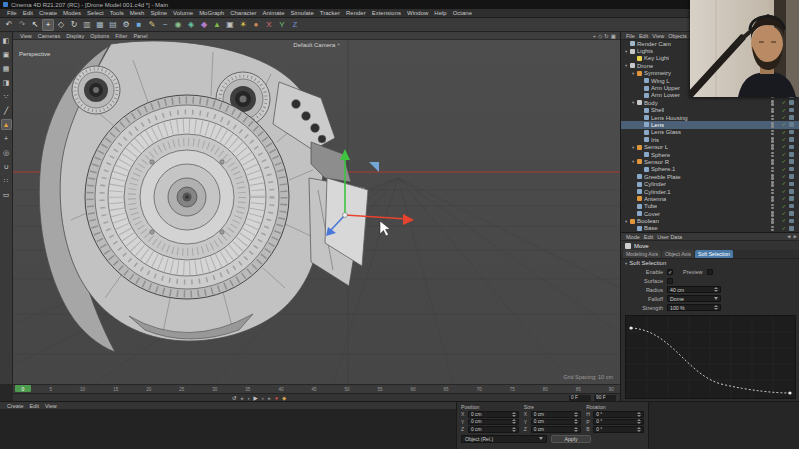 The image size is (799, 449). Describe the element at coordinates (571, 439) in the screenshot. I see `apply-button: Apply` at that location.